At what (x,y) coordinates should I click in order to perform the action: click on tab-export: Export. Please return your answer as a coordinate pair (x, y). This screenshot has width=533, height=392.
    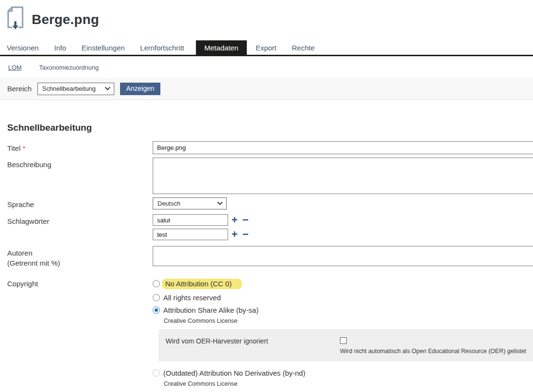
    Looking at the image, I should click on (266, 48).